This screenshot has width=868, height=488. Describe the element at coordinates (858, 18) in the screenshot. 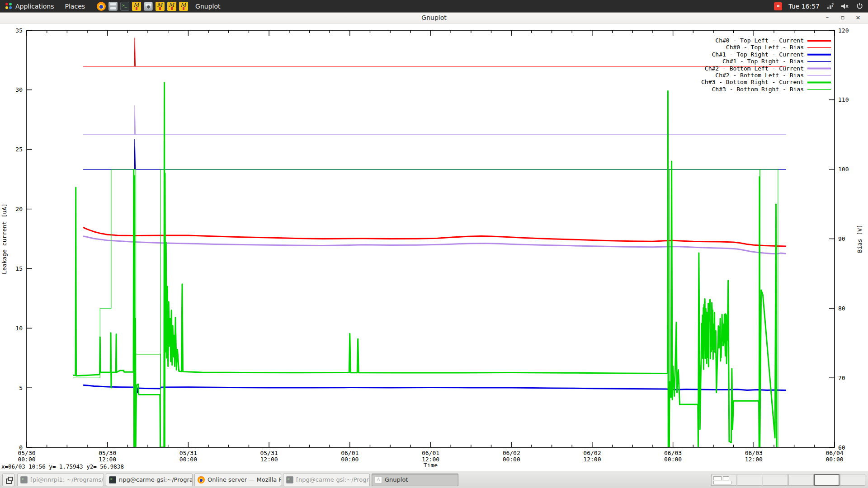

I see `close-button: ×` at that location.